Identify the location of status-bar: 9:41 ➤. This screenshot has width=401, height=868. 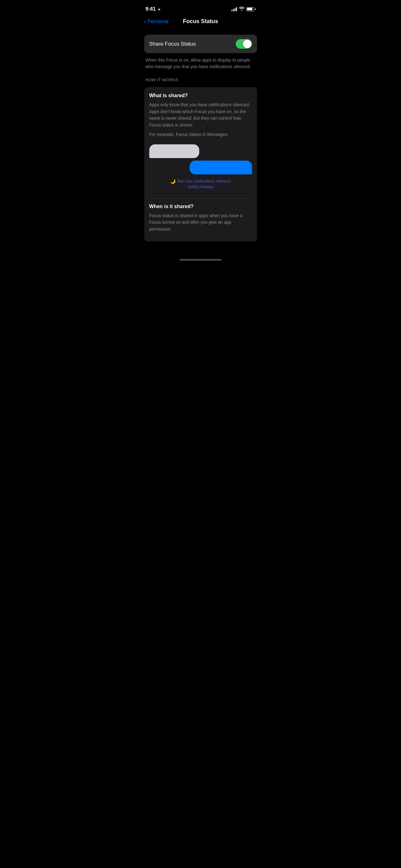
(201, 8).